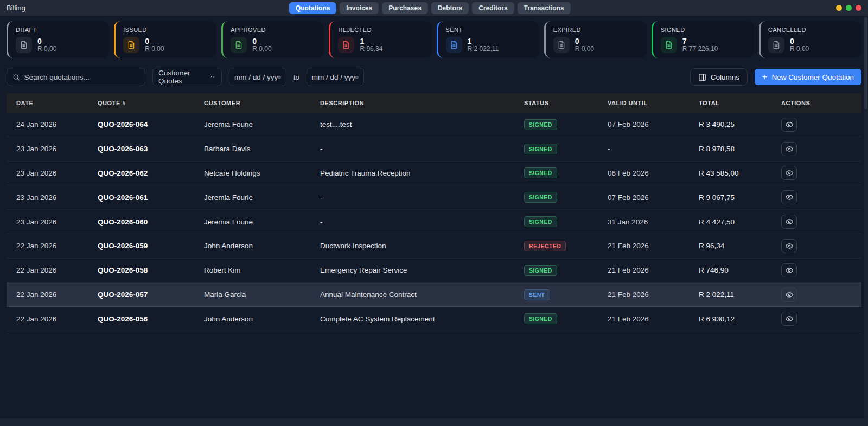 The image size is (868, 426). Describe the element at coordinates (765, 77) in the screenshot. I see `plus-icon: +` at that location.